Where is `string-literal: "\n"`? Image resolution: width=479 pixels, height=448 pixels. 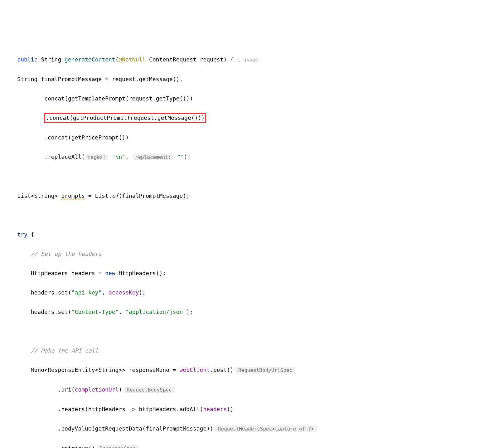
string-literal: "\n" is located at coordinates (119, 157).